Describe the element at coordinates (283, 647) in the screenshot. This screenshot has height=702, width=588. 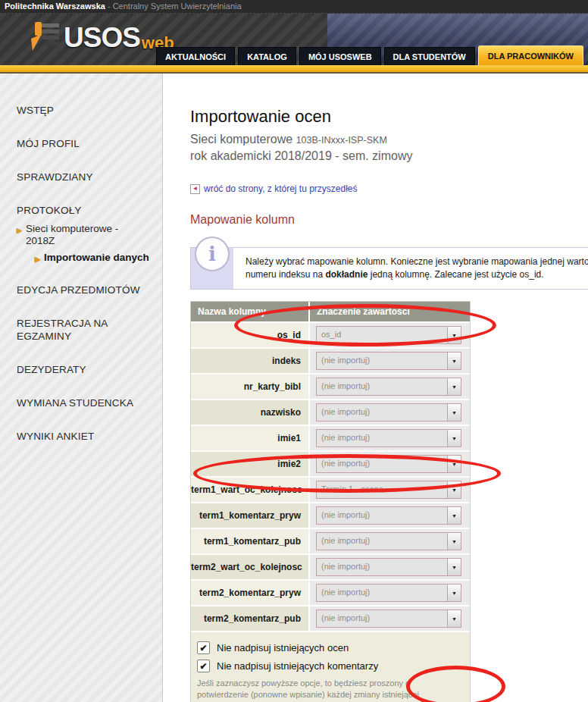
I see `checkbox-label: Nie nadpisuj istniejących ocen` at that location.